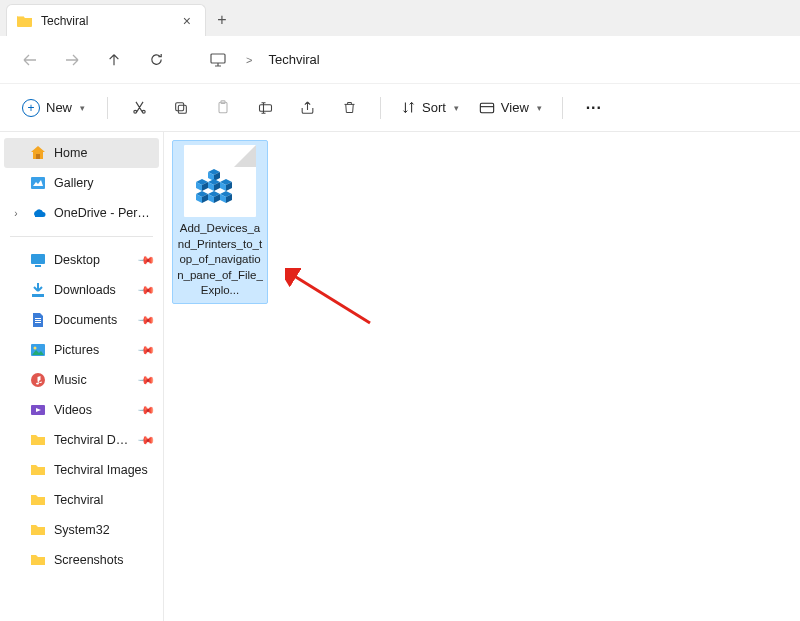  Describe the element at coordinates (434, 108) in the screenshot. I see `sort-label: Sort` at that location.